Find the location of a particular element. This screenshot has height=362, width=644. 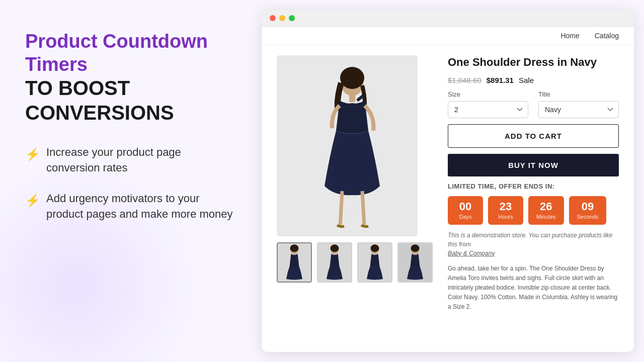

timer-days-value: 00 is located at coordinates (465, 207).